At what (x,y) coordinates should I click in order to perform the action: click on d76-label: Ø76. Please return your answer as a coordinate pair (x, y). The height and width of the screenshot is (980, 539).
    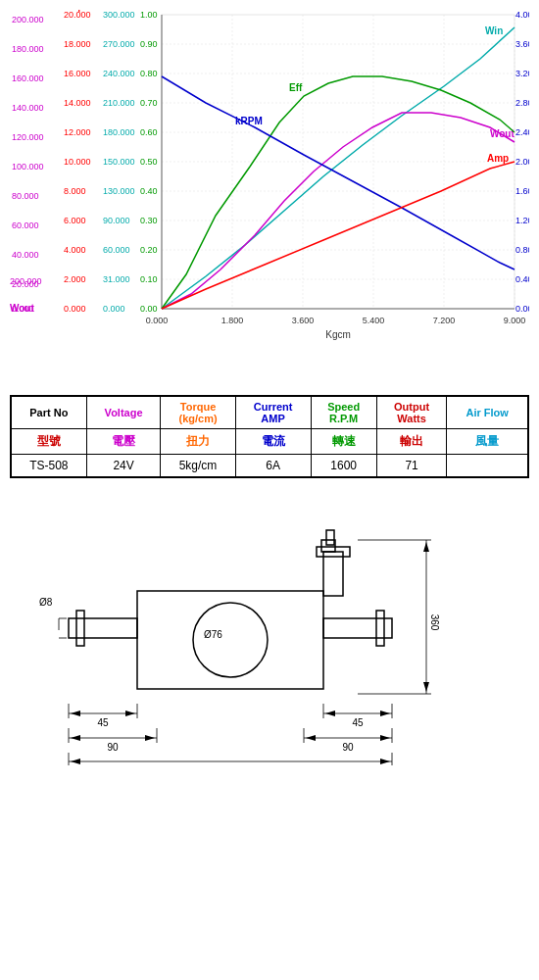
    Looking at the image, I should click on (214, 635).